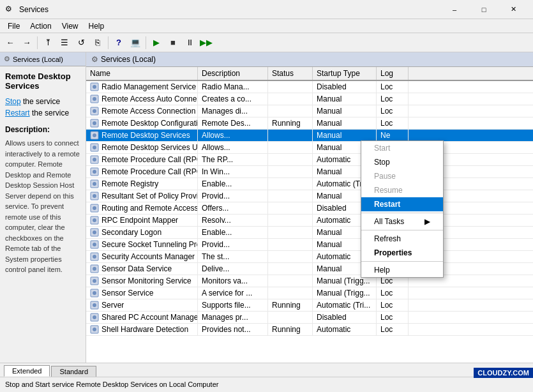  What do you see at coordinates (43, 81) in the screenshot?
I see `selected-service-name: Remote Desktop Services` at bounding box center [43, 81].